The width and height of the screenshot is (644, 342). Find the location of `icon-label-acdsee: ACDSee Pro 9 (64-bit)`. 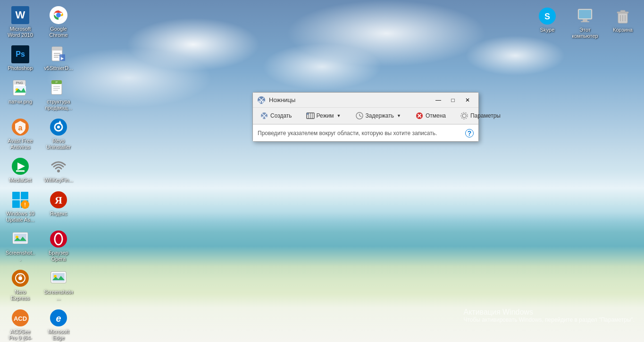

icon-label-acdsee: ACDSee Pro 9 (64-bit) is located at coordinates (20, 335).